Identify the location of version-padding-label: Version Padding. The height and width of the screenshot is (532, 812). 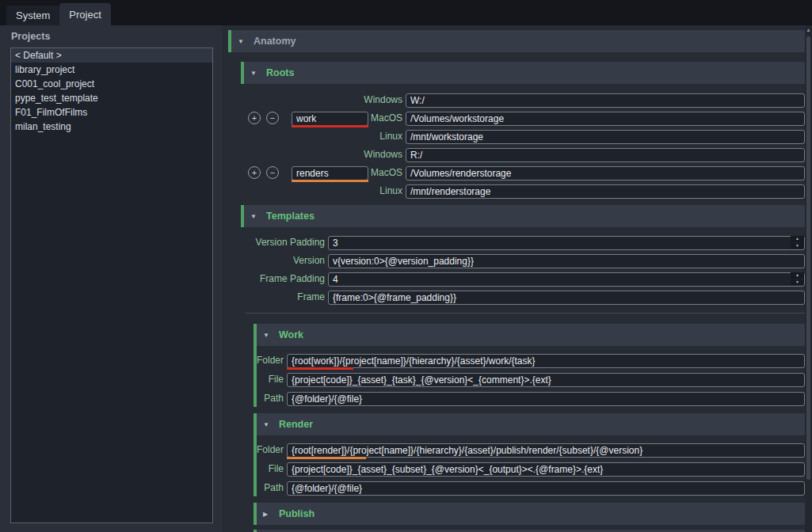
(275, 242).